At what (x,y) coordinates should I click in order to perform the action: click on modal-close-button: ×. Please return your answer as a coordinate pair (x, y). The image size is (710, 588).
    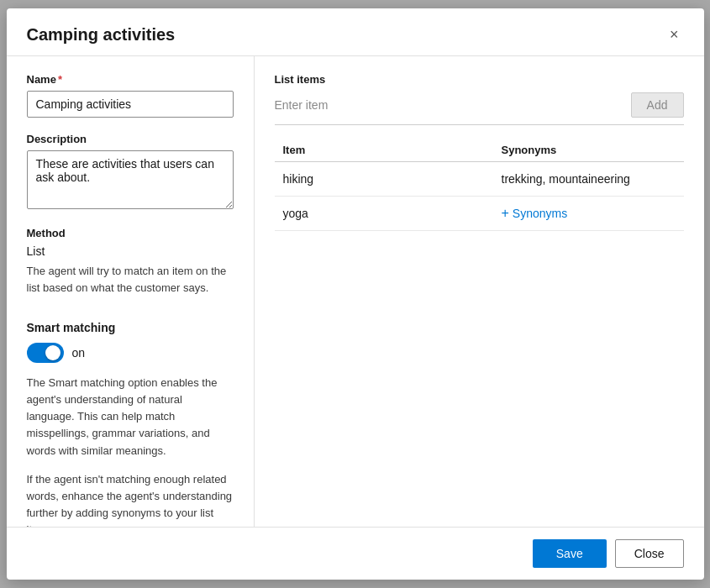
    Looking at the image, I should click on (674, 34).